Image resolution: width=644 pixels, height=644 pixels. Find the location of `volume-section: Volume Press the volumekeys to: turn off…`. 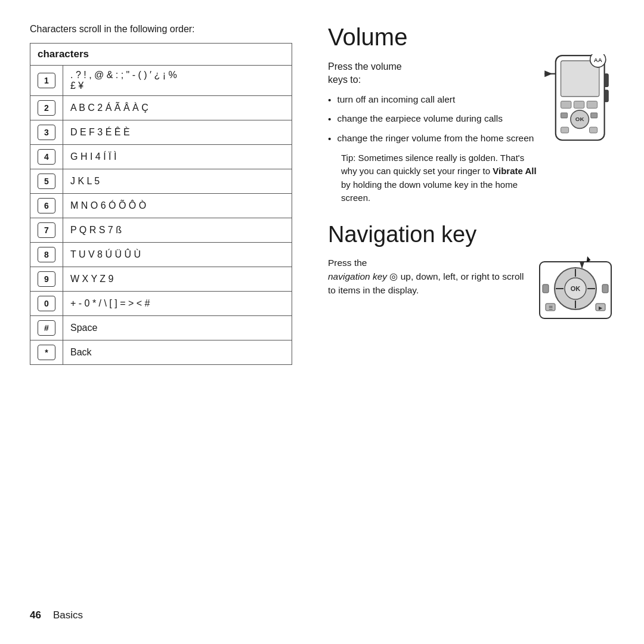

volume-section: Volume Press the volumekeys to: turn off… is located at coordinates (471, 114).